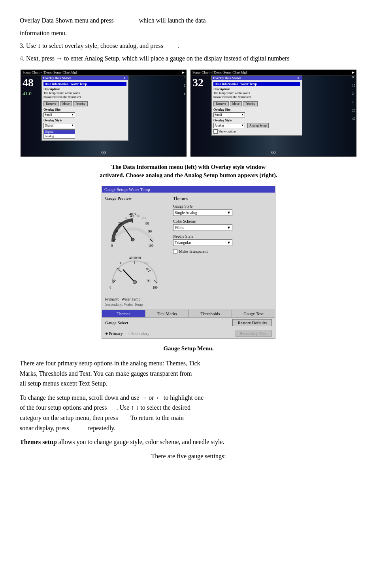  What do you see at coordinates (59, 115) in the screenshot?
I see `size-select-box-left: Small ▼` at bounding box center [59, 115].